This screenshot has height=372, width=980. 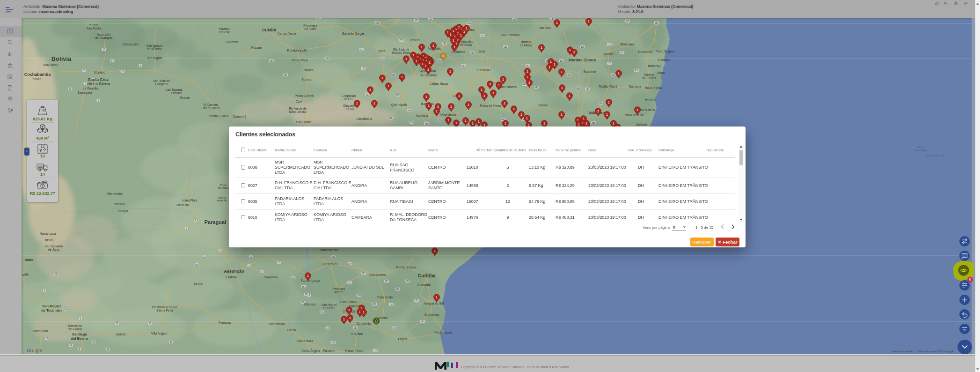 I want to click on svg-text: de Velasco, so click(x=154, y=49).